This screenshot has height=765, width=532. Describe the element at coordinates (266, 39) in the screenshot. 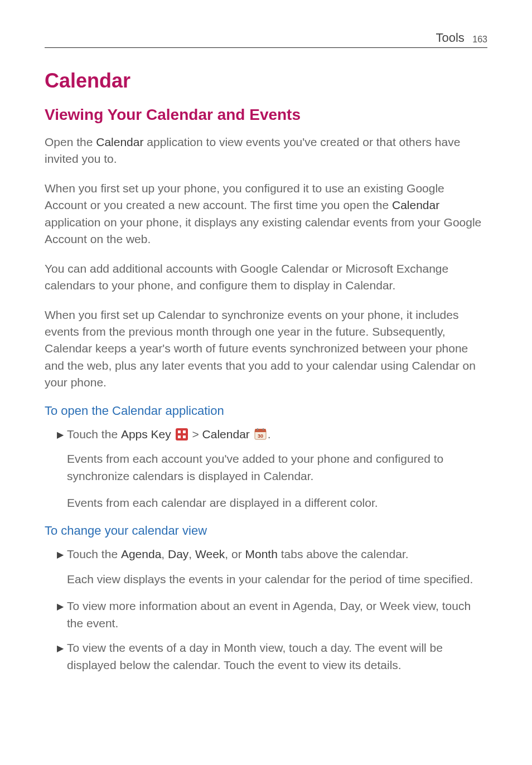

I see `page-header: Tools 163` at that location.